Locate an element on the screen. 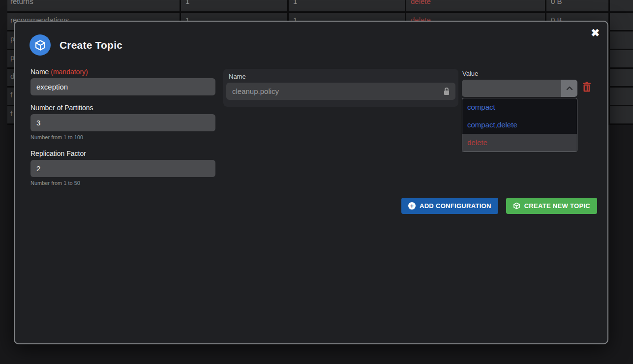 This screenshot has width=633, height=364. name-label: Name (mandatory) is located at coordinates (123, 72).